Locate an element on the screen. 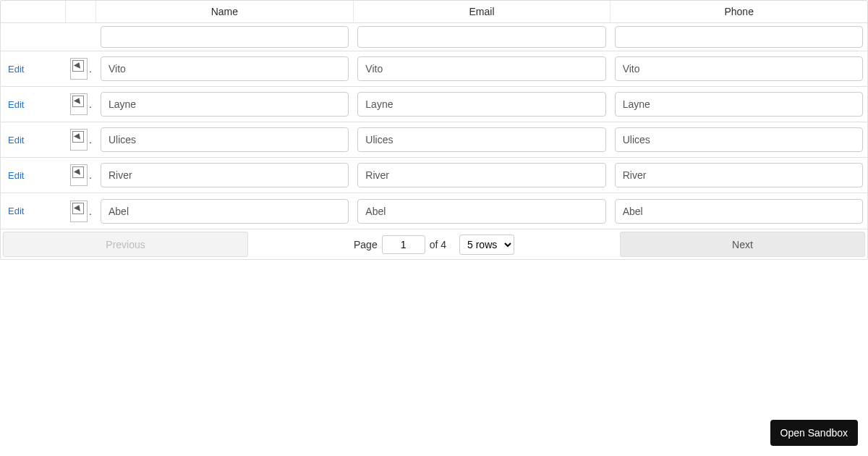 The height and width of the screenshot is (456, 868). filter-cell-phone is located at coordinates (739, 37).